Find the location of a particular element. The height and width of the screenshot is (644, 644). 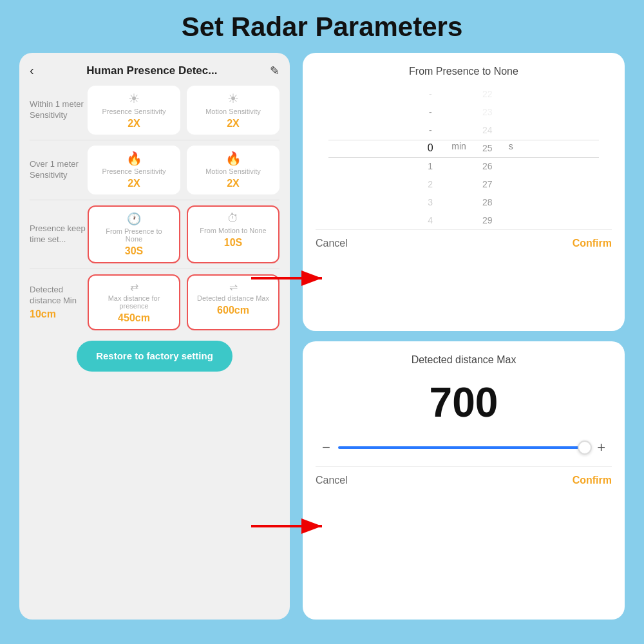

dialog-top-actions: Cancel Confirm is located at coordinates (464, 240).